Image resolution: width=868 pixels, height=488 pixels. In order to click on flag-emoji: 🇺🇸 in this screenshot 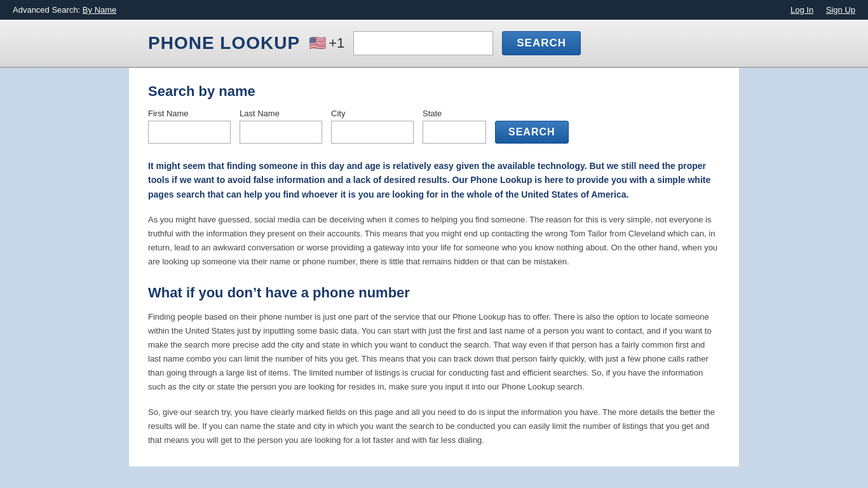, I will do `click(318, 43)`.